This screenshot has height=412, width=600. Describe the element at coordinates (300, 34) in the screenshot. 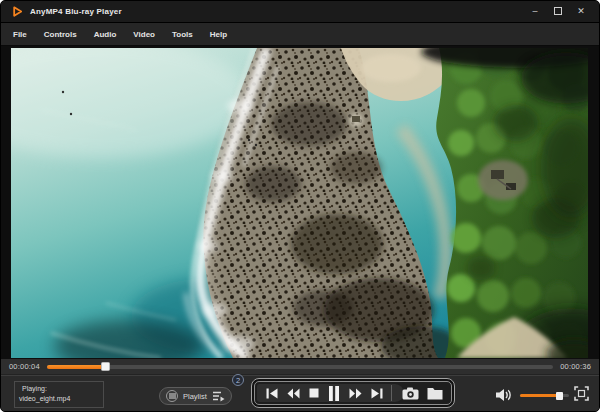

I see `menu-bar: File Controls Audio Video Tools Help` at that location.